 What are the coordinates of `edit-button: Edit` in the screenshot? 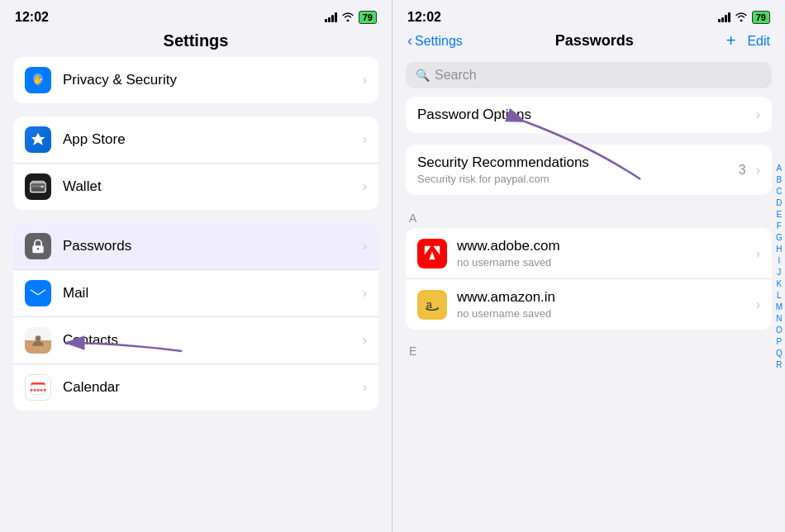 It's located at (759, 41).